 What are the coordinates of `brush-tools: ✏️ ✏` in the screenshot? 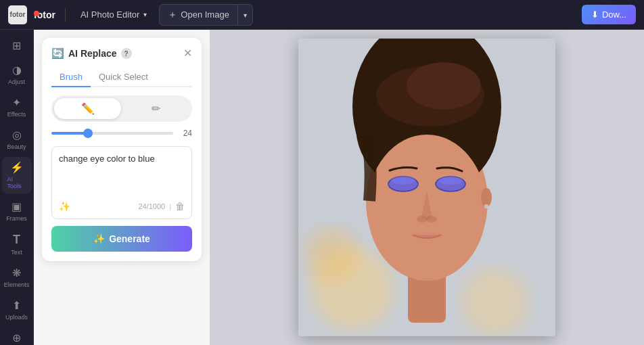 It's located at (122, 108).